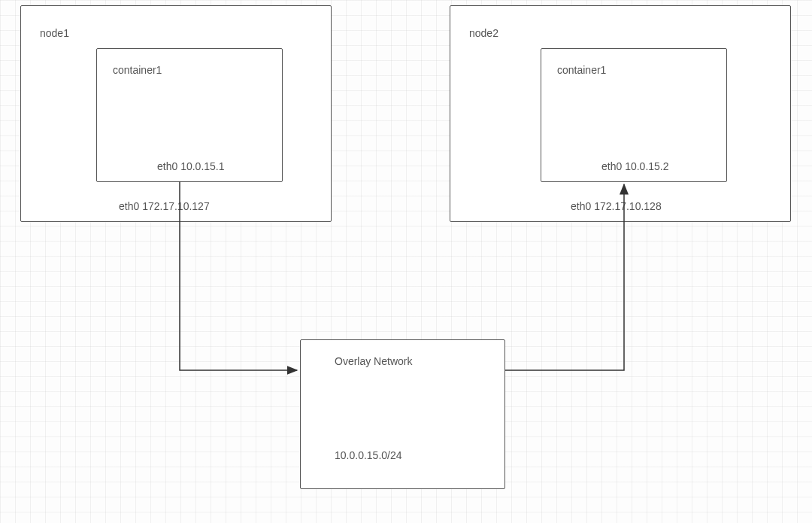 This screenshot has width=812, height=523. Describe the element at coordinates (164, 206) in the screenshot. I see `node1-interface: eth0 172.17.10.127` at that location.